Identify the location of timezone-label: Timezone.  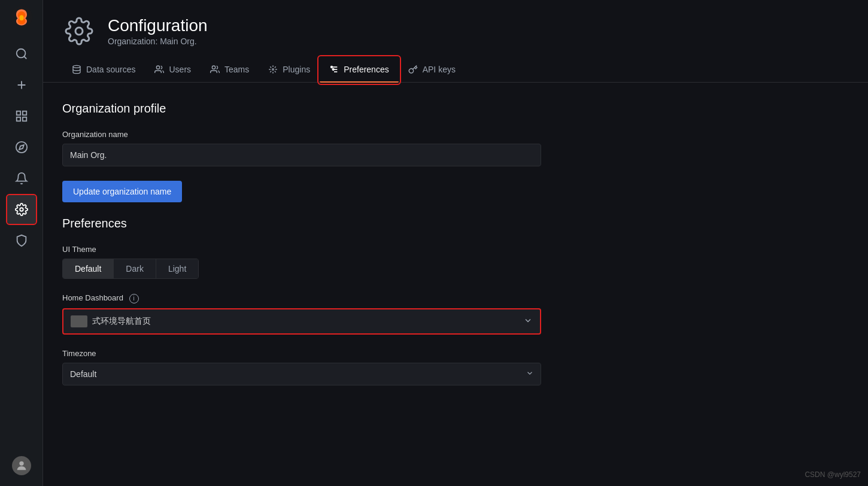
(330, 353).